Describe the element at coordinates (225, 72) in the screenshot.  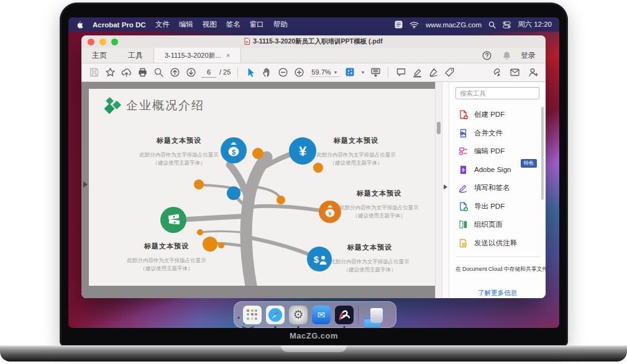
I see `page-total-label: / 25` at that location.